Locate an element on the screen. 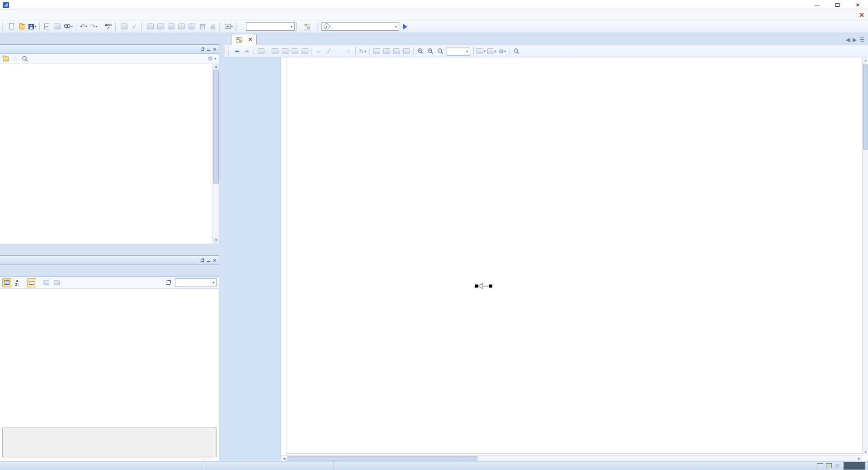 The height and width of the screenshot is (470, 868). generalization-connector is located at coordinates (484, 286).